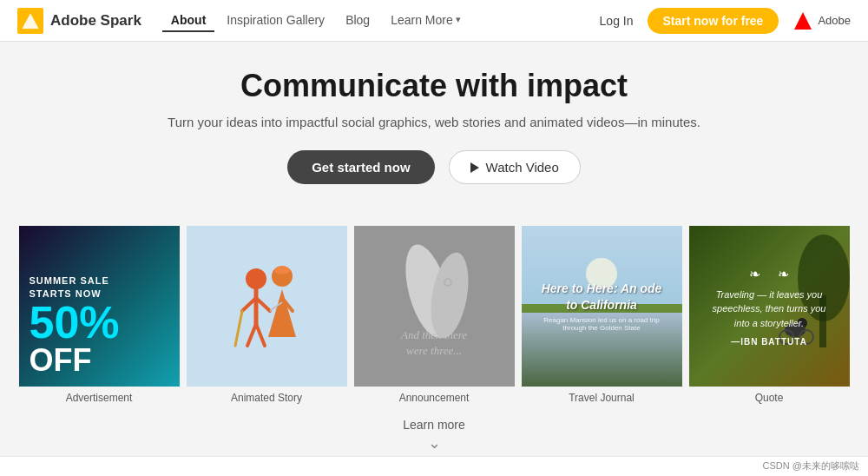 The height and width of the screenshot is (476, 868). Describe the element at coordinates (821, 21) in the screenshot. I see `adobe-logo: Adobe` at that location.